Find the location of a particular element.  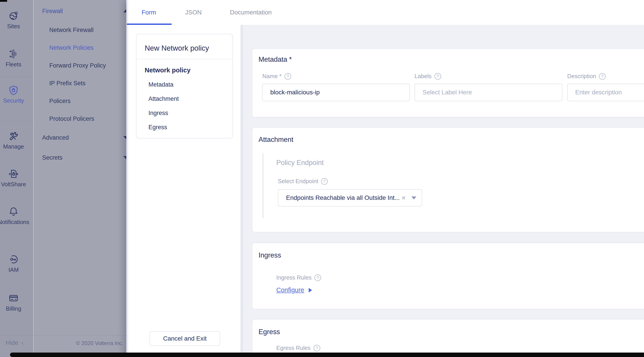

policy-endpoint-group-title: Policy Endpoint is located at coordinates (300, 163).